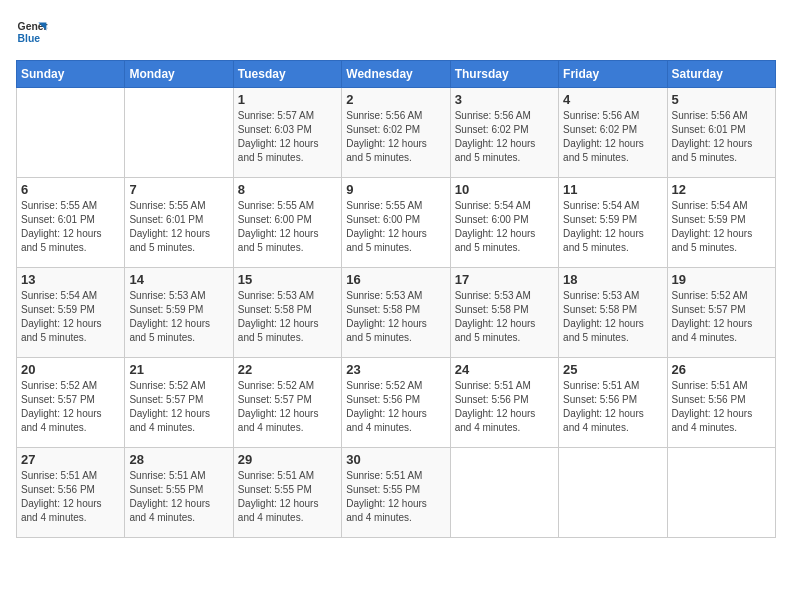  What do you see at coordinates (396, 460) in the screenshot?
I see `day-number: 30` at bounding box center [396, 460].